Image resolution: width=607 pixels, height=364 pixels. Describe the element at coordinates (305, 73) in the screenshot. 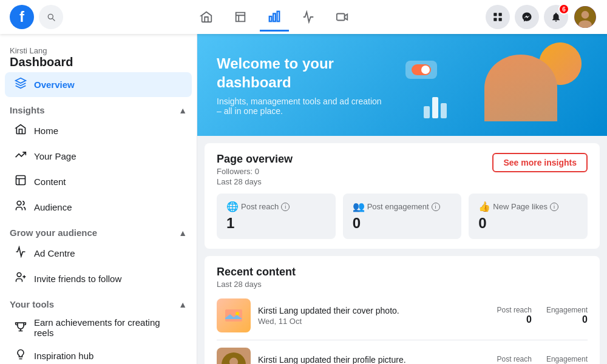

I see `hero-title: Welcome to your dashboard` at that location.